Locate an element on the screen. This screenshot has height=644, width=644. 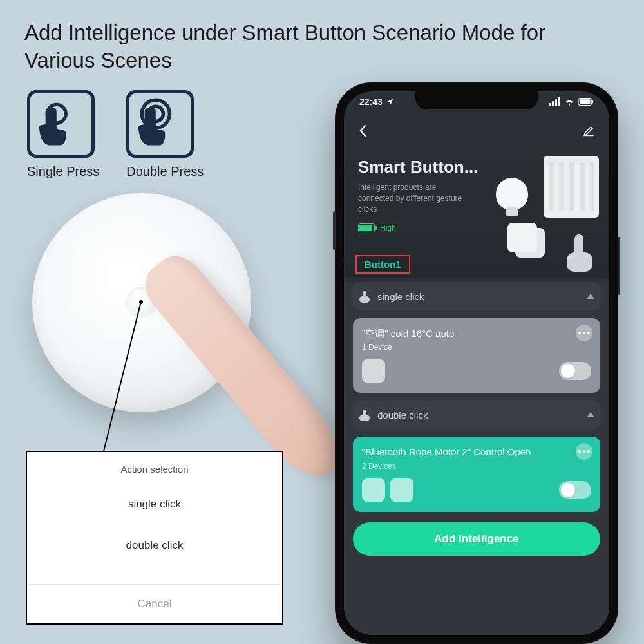
single-press-icon is located at coordinates (61, 124).